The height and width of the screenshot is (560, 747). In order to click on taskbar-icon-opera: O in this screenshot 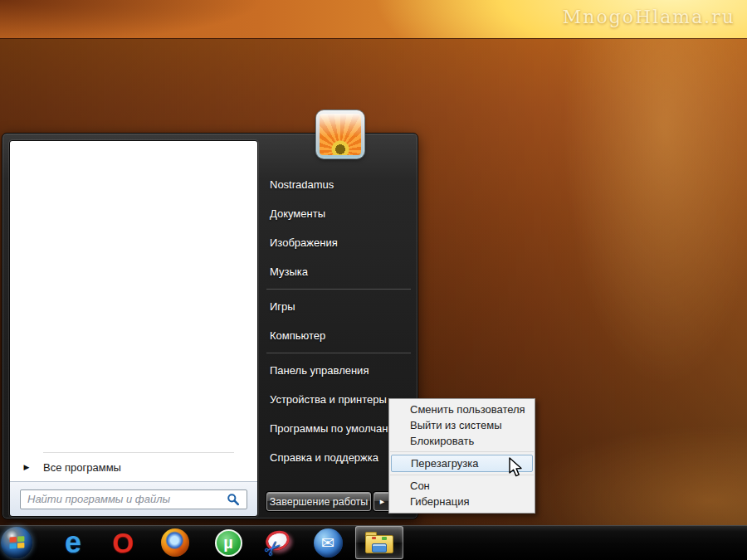, I will do `click(123, 543)`.